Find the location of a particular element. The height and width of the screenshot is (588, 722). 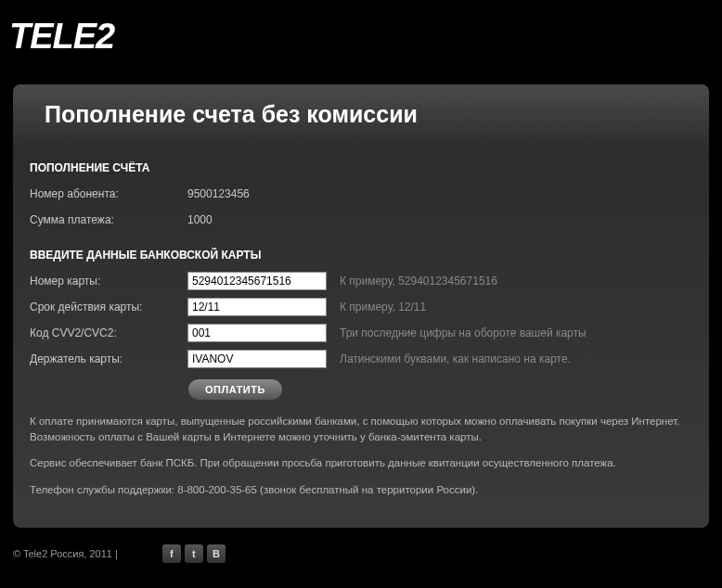

holder-input is located at coordinates (257, 359).